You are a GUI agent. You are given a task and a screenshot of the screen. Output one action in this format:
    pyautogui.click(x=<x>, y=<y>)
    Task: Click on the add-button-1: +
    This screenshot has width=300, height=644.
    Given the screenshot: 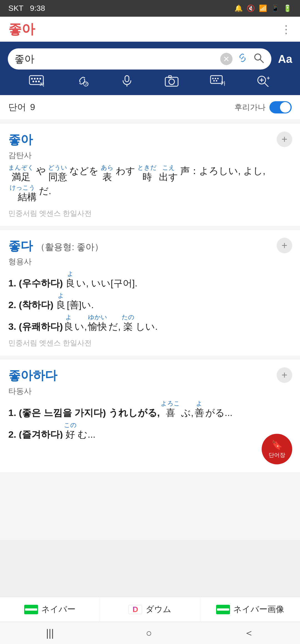 What is the action you would take?
    pyautogui.click(x=284, y=139)
    